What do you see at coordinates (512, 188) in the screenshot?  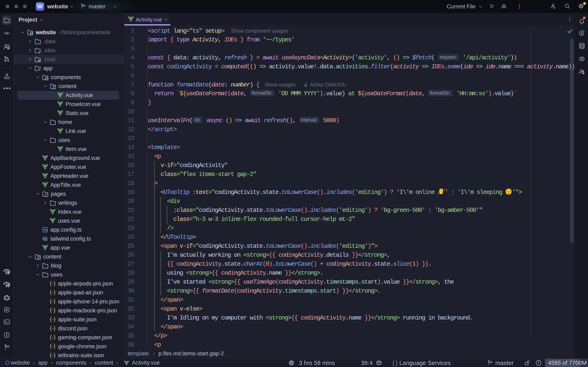 I see `svg-text: z` at bounding box center [512, 188].